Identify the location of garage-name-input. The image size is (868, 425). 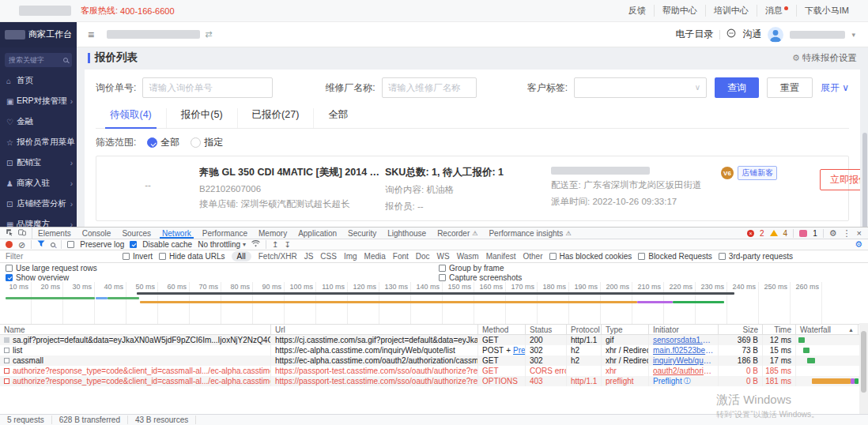
(429, 88).